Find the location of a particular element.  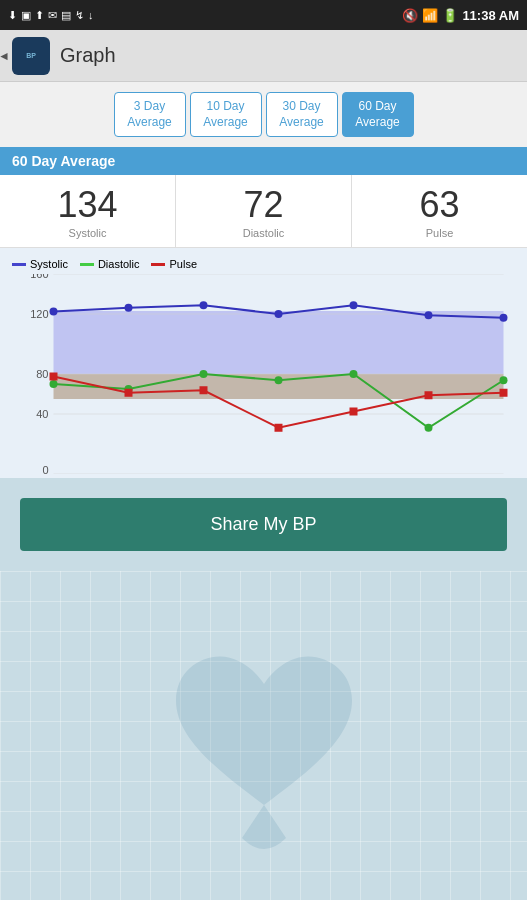

systolic-value: 134 is located at coordinates (88, 205).